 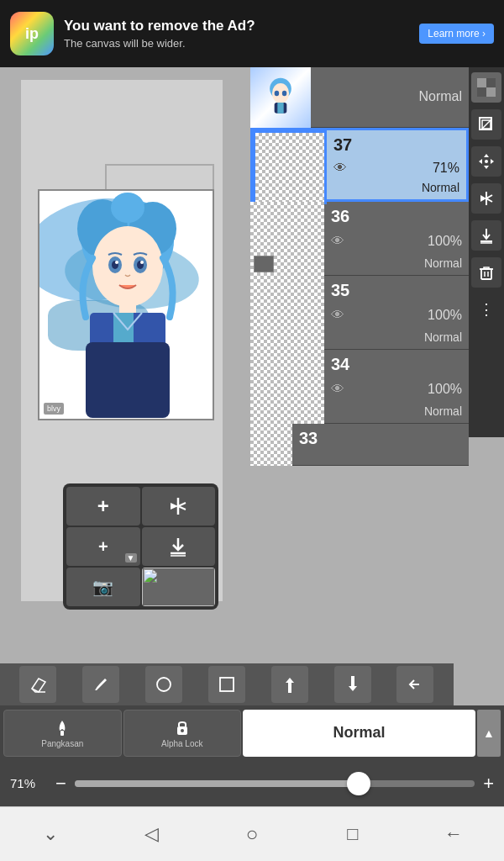 What do you see at coordinates (486, 235) in the screenshot?
I see `merge-down-button` at bounding box center [486, 235].